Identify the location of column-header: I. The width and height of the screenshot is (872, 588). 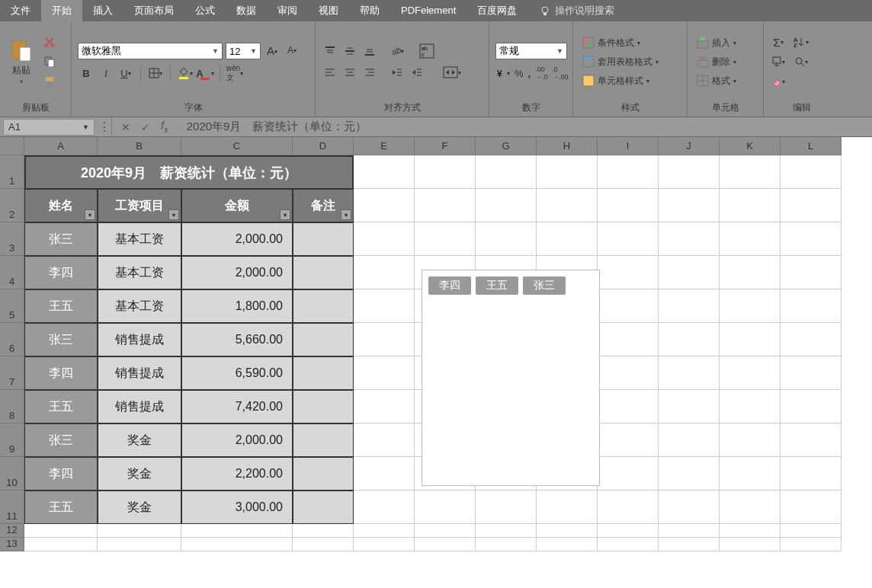
(628, 146).